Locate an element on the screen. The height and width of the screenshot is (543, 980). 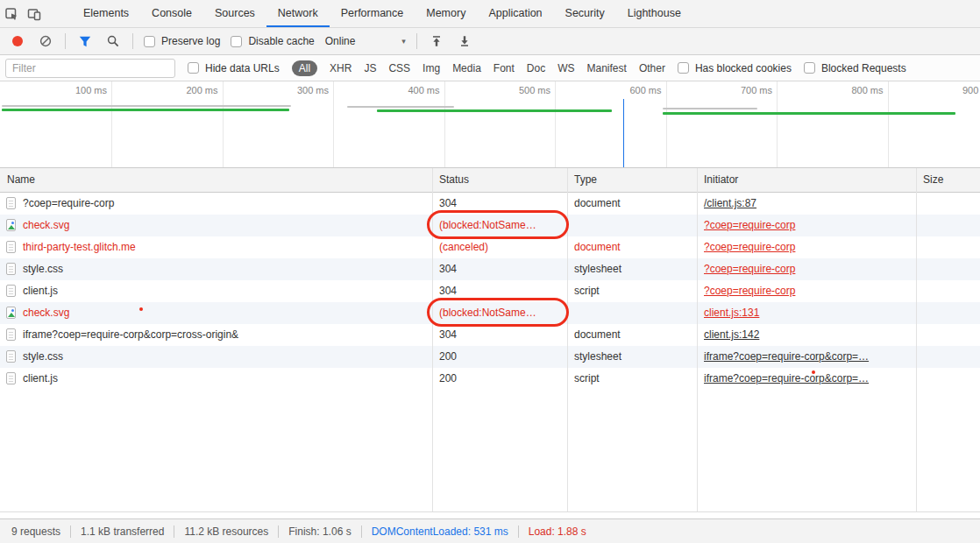
summary-resources: 11.2 kB resources is located at coordinates (226, 532).